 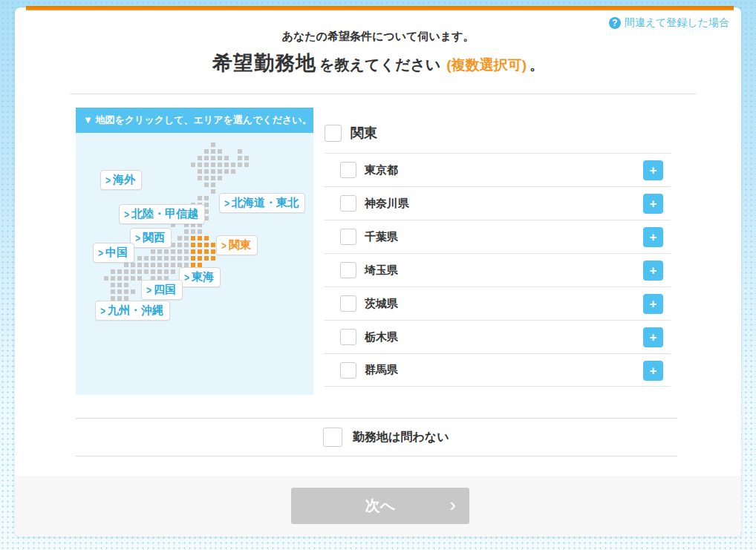 What do you see at coordinates (237, 245) in the screenshot?
I see `region-button: >関東` at bounding box center [237, 245].